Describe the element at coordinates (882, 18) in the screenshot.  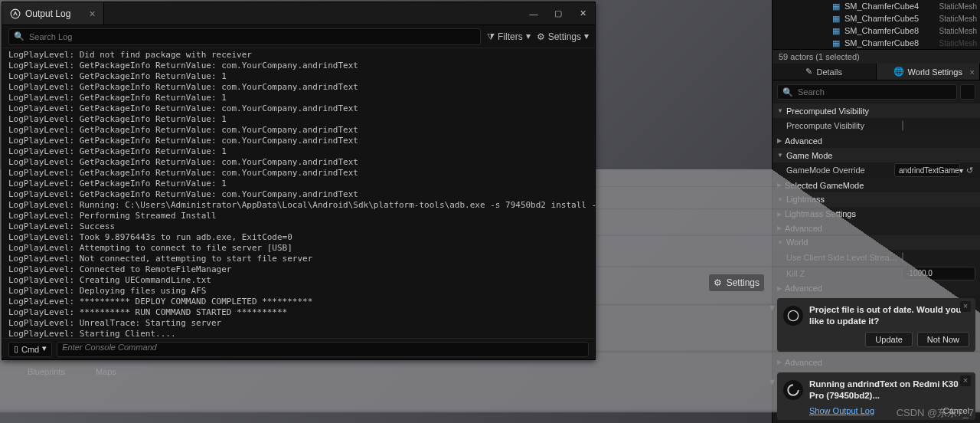
I see `actor-name: SM_ChamferCube5` at that location.